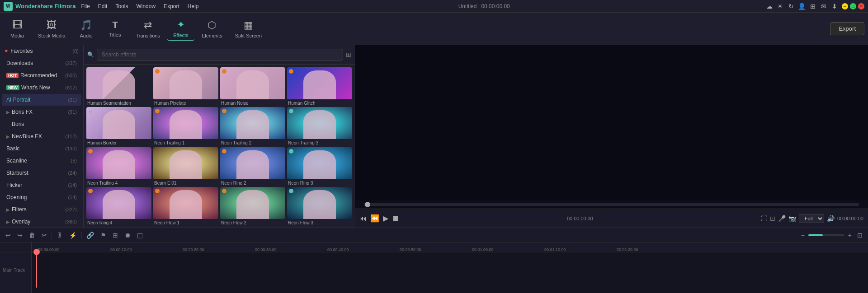 The image size is (868, 293). What do you see at coordinates (212, 25) in the screenshot?
I see `elements-icon: ⬡` at bounding box center [212, 25].